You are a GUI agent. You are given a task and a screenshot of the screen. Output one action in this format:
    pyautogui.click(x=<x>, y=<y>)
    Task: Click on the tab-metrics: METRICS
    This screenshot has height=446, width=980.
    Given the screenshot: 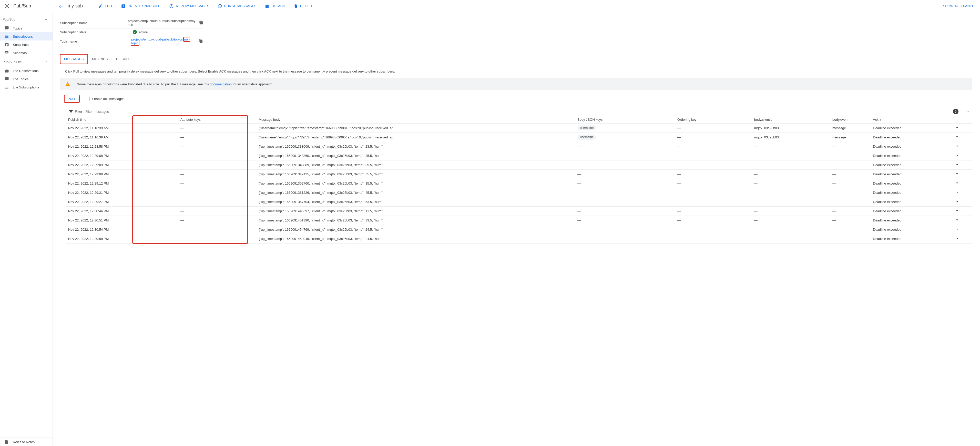 What is the action you would take?
    pyautogui.click(x=100, y=59)
    